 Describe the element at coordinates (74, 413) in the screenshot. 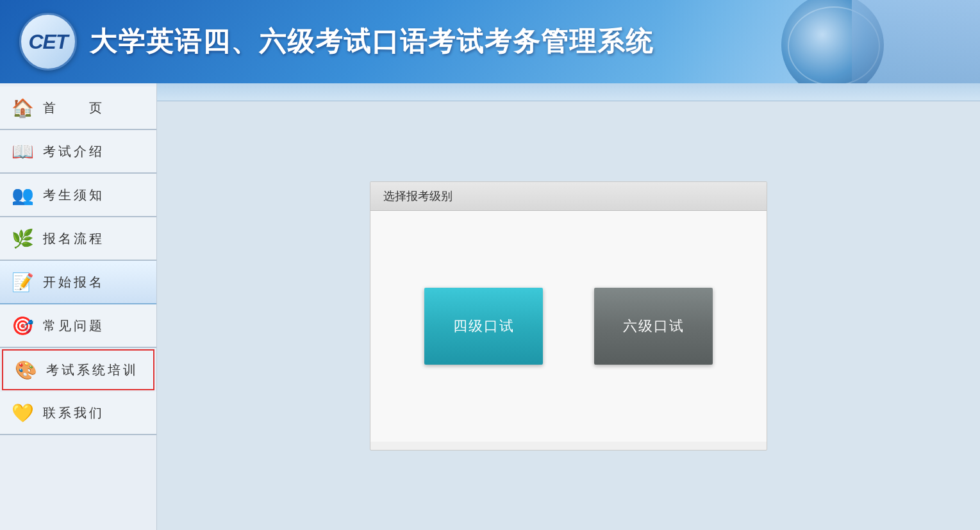

I see `sidebar-label-contact: 联系我们` at that location.